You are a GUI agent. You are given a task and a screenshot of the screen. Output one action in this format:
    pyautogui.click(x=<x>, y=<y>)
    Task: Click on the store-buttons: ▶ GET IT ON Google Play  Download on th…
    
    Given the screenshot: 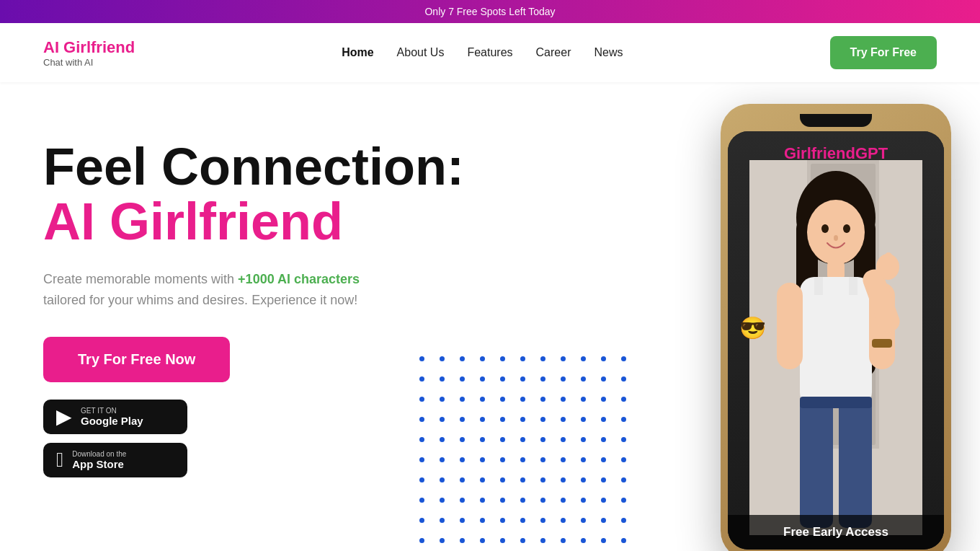 What is the action you would take?
    pyautogui.click(x=254, y=438)
    